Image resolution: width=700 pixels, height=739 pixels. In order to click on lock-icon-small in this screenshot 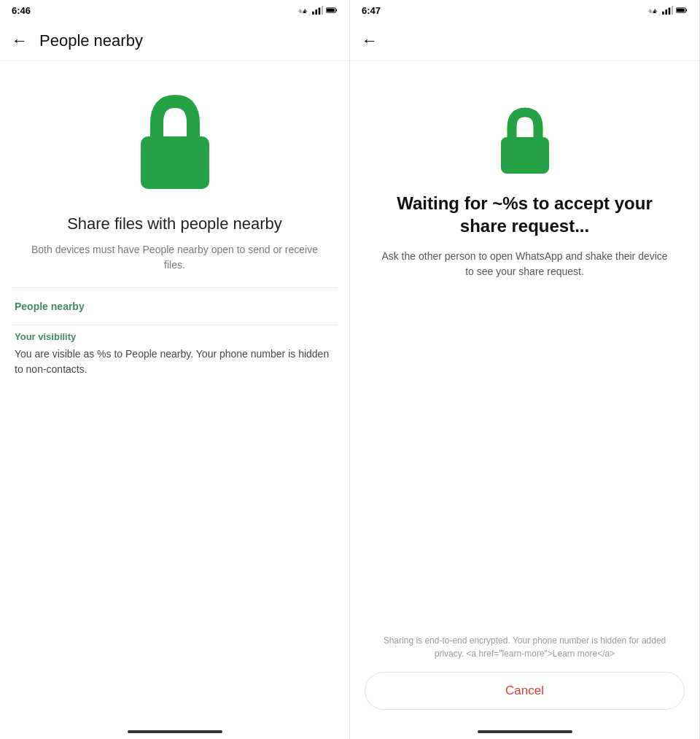, I will do `click(525, 140)`.